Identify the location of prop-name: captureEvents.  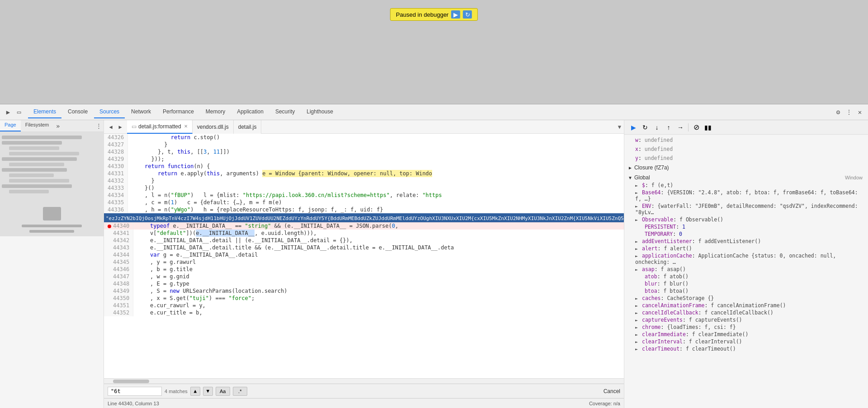
(662, 320).